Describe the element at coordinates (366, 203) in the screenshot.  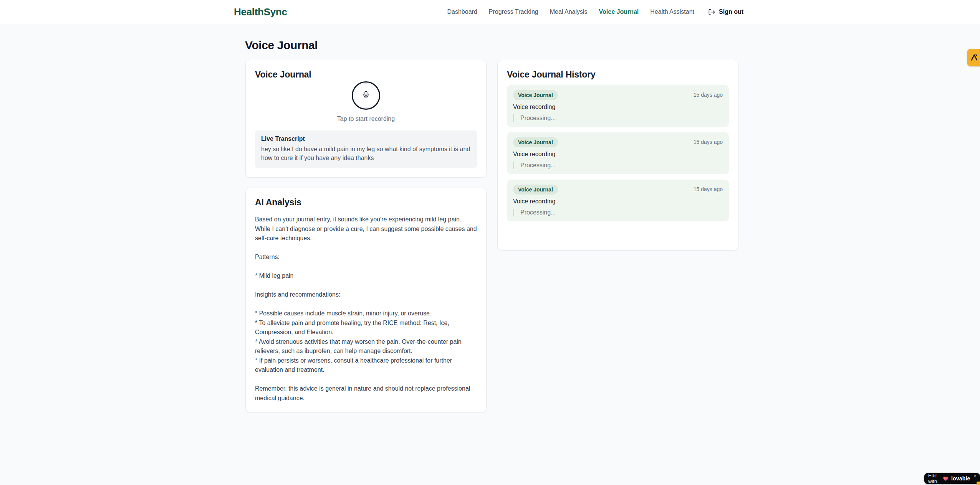
I see `ai-analysis-title: AI Analysis` at that location.